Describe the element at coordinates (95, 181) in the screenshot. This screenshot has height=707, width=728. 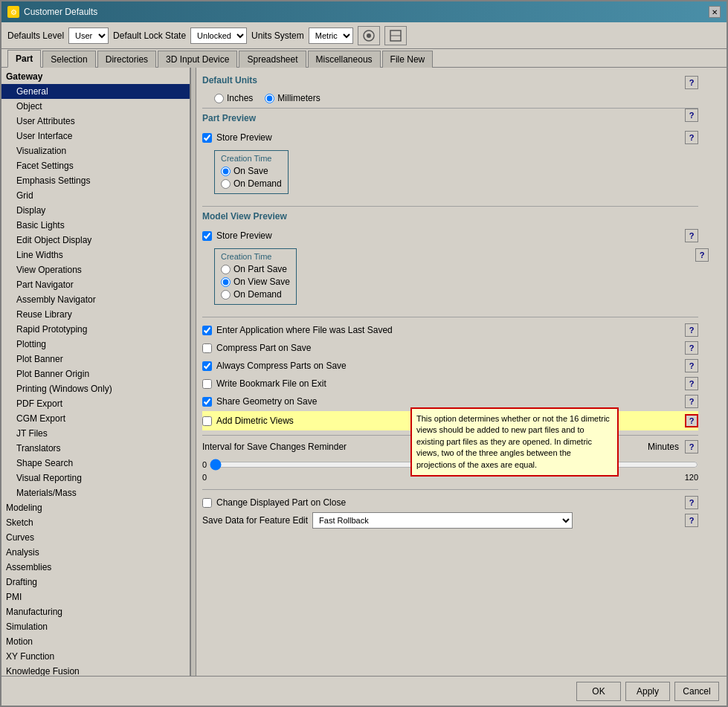
I see `sidebar-item-emphasis-settings: Emphasis Settings` at that location.